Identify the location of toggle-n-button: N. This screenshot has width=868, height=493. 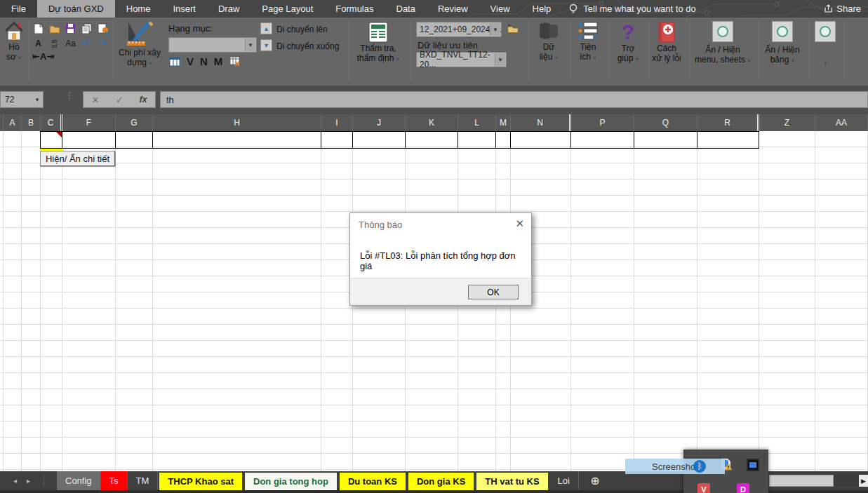
(203, 62).